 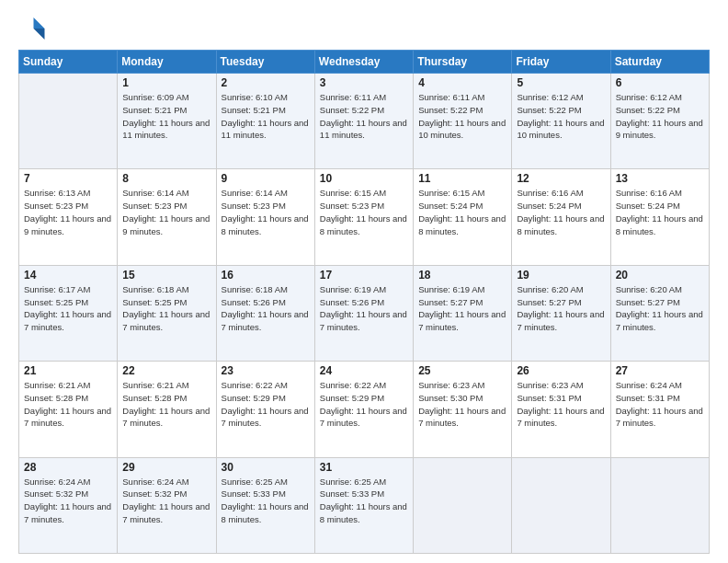 What do you see at coordinates (364, 83) in the screenshot?
I see `day-number: 3` at bounding box center [364, 83].